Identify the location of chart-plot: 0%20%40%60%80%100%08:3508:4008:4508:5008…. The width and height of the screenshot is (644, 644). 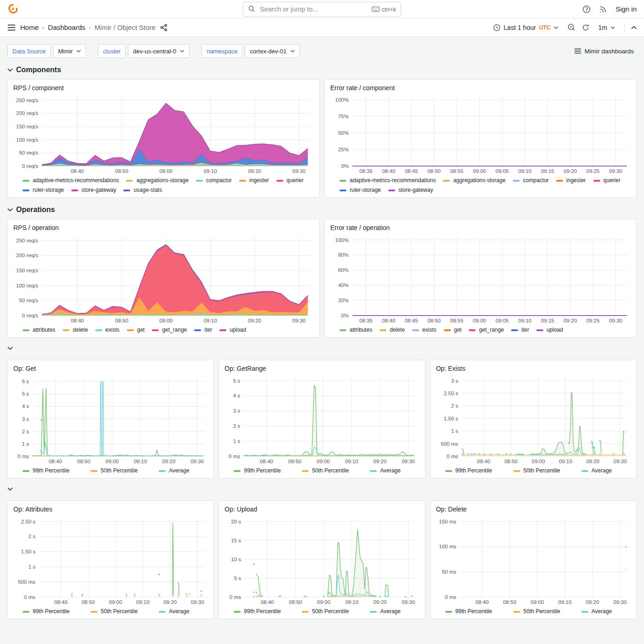
(480, 279).